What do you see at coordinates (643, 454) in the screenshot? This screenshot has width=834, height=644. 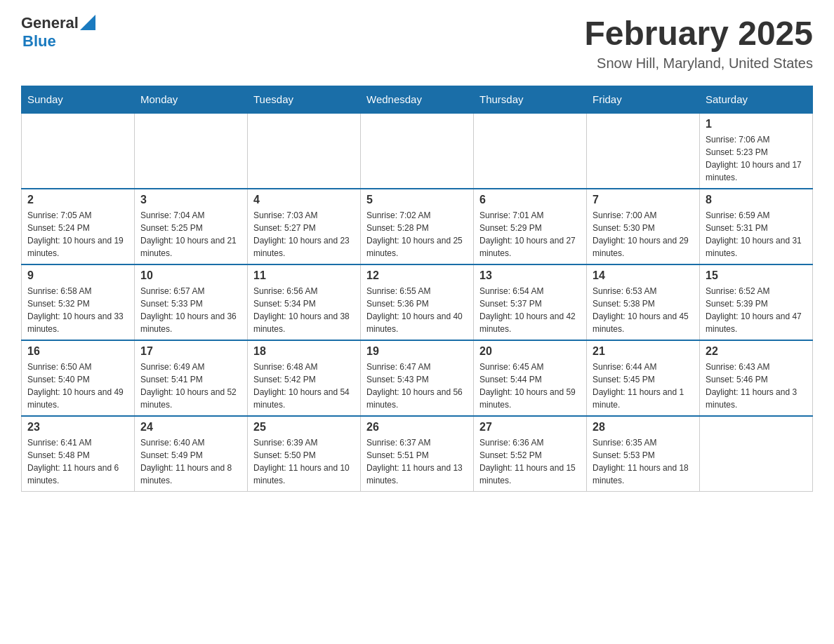 I see `calendar-cell: 28Sunrise: 6:35 AMSunset: 5:53 PMDayligh…` at bounding box center [643, 454].